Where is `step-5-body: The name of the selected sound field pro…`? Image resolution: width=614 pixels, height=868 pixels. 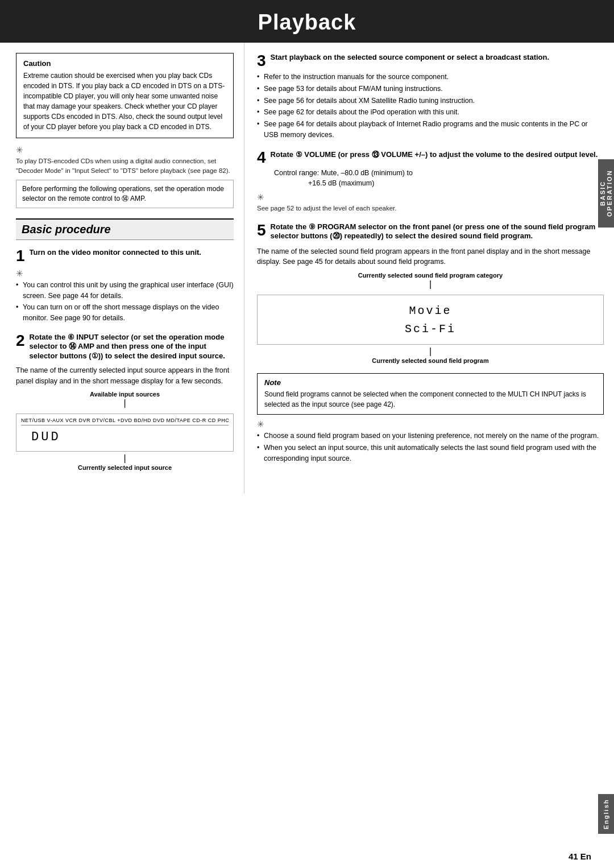
step-5-body: The name of the selected sound field pro… is located at coordinates (430, 257).